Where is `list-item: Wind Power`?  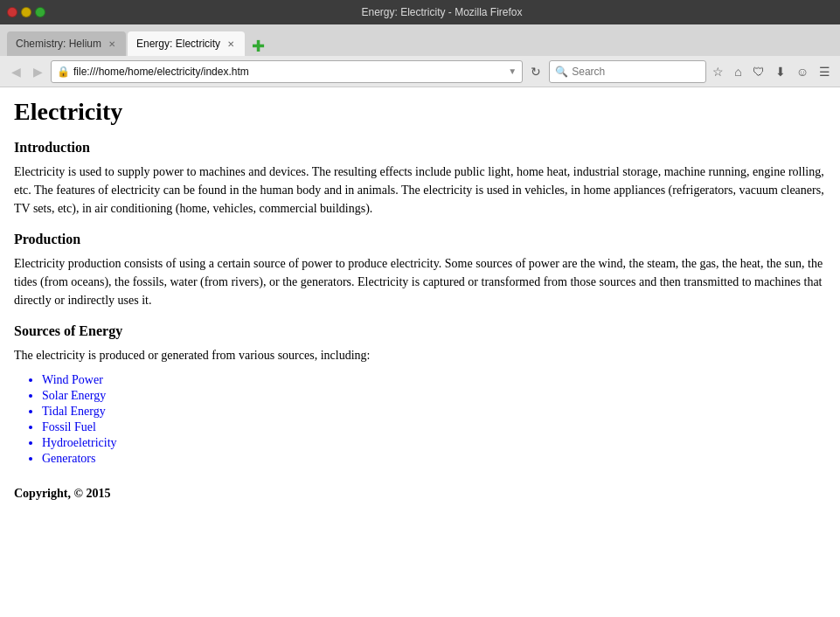 list-item: Wind Power is located at coordinates (434, 380).